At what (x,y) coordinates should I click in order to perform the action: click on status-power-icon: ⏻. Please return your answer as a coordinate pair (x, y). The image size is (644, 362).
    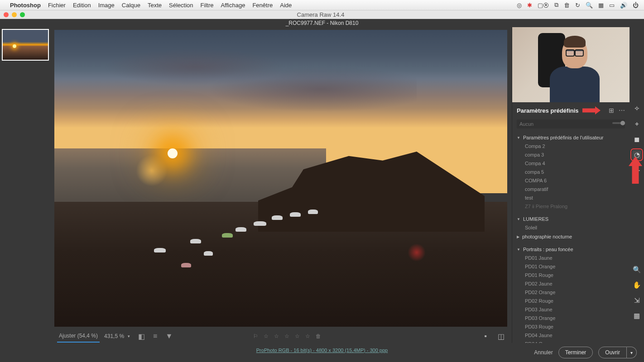
    Looking at the image, I should click on (636, 5).